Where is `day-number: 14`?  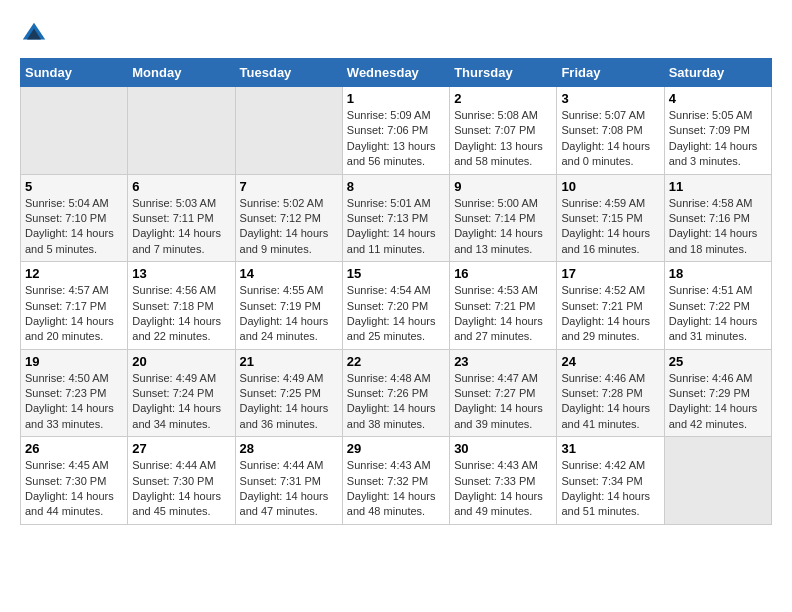 day-number: 14 is located at coordinates (289, 274).